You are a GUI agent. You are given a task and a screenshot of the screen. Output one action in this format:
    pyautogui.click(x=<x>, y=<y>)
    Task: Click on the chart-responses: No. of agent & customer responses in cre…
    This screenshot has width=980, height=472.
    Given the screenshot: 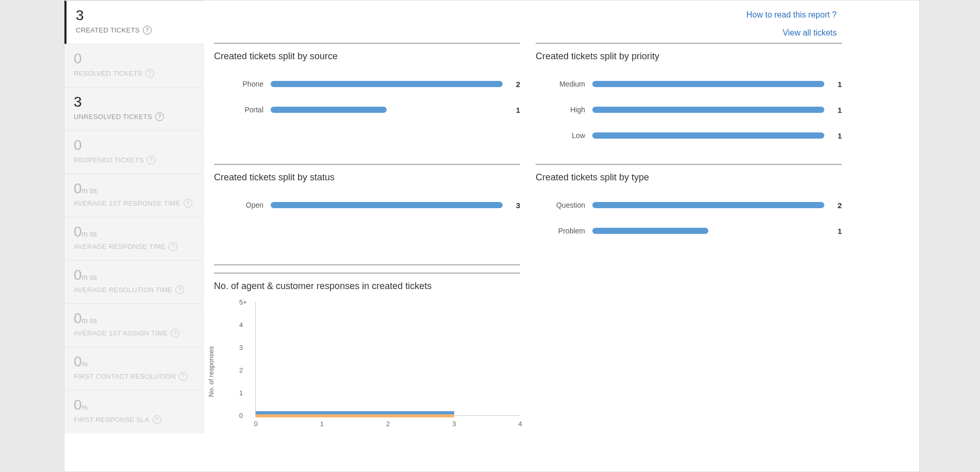 What is the action you would take?
    pyautogui.click(x=367, y=352)
    